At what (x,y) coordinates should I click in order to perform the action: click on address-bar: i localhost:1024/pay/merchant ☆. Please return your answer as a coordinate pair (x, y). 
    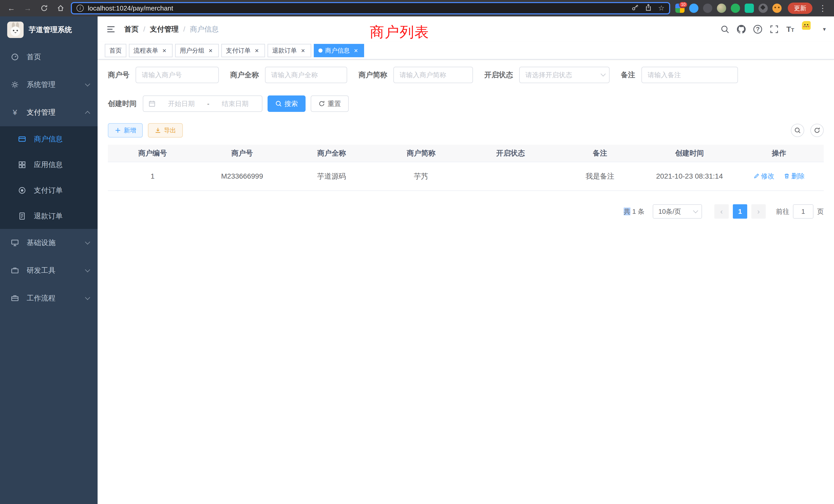
    Looking at the image, I should click on (370, 8).